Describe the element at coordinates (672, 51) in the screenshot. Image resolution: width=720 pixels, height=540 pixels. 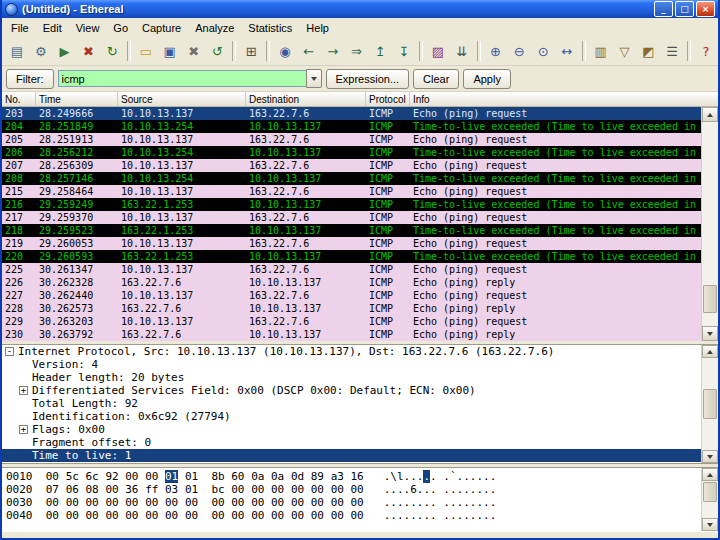
I see `preferences-icon: ☰` at that location.